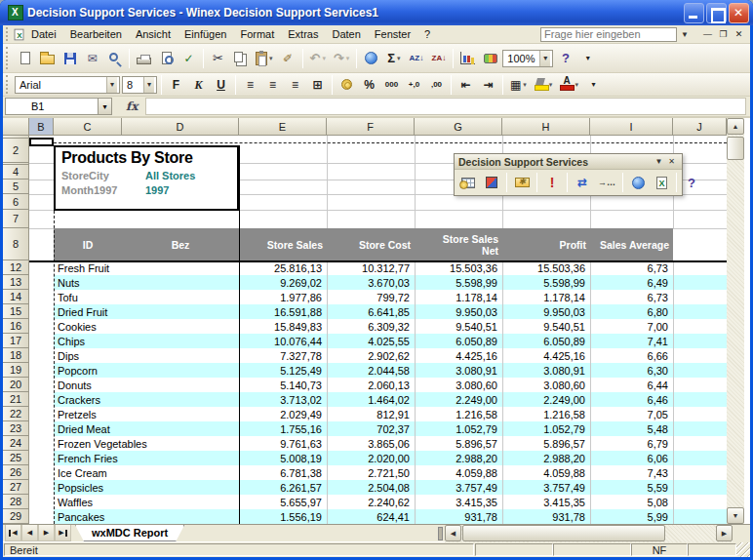 The width and height of the screenshot is (753, 560). I want to click on paste-dropdown-icon: ▾, so click(271, 59).